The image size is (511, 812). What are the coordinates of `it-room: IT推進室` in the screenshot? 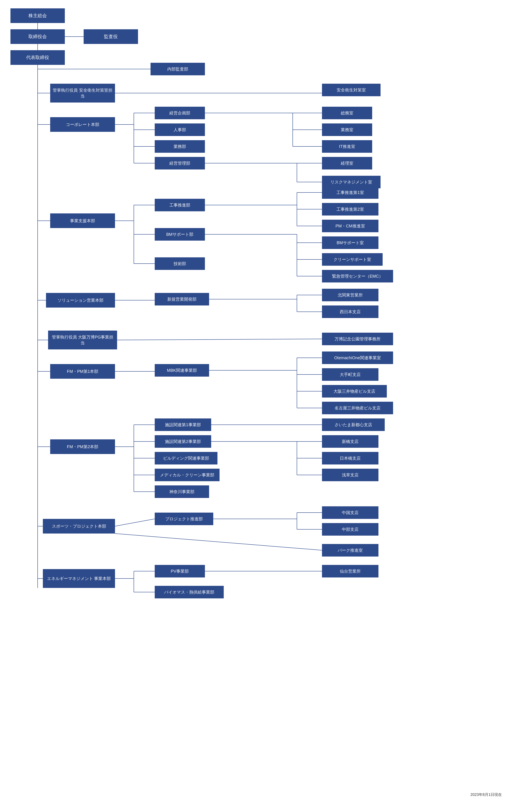 It's located at (347, 146).